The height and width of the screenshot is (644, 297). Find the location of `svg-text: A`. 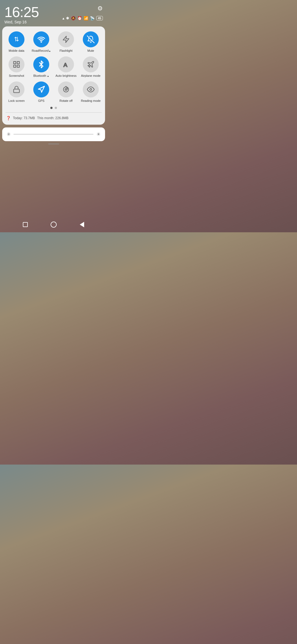

svg-text: A is located at coordinates (65, 65).